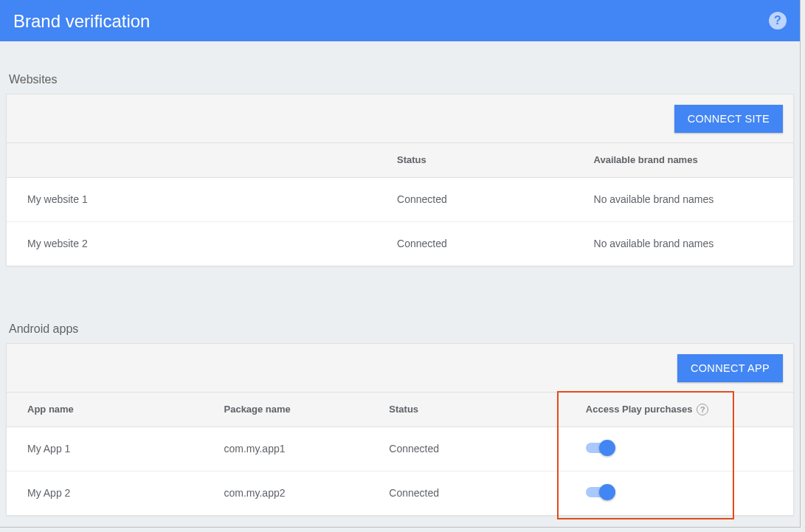 This screenshot has height=532, width=805. Describe the element at coordinates (475, 160) in the screenshot. I see `websites-col-status: Status` at that location.